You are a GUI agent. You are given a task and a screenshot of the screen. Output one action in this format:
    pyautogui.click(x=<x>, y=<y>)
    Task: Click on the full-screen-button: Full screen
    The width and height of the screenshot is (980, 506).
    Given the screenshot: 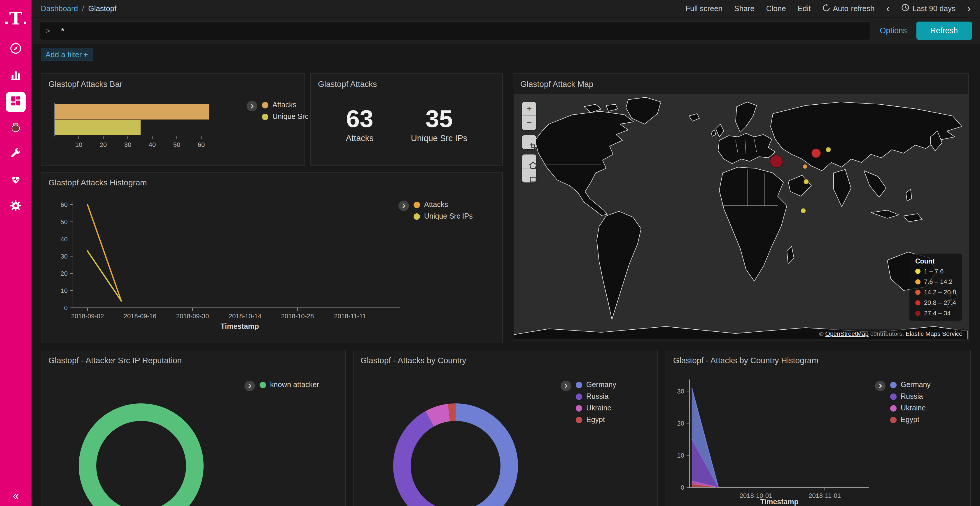 What is the action you would take?
    pyautogui.click(x=704, y=8)
    